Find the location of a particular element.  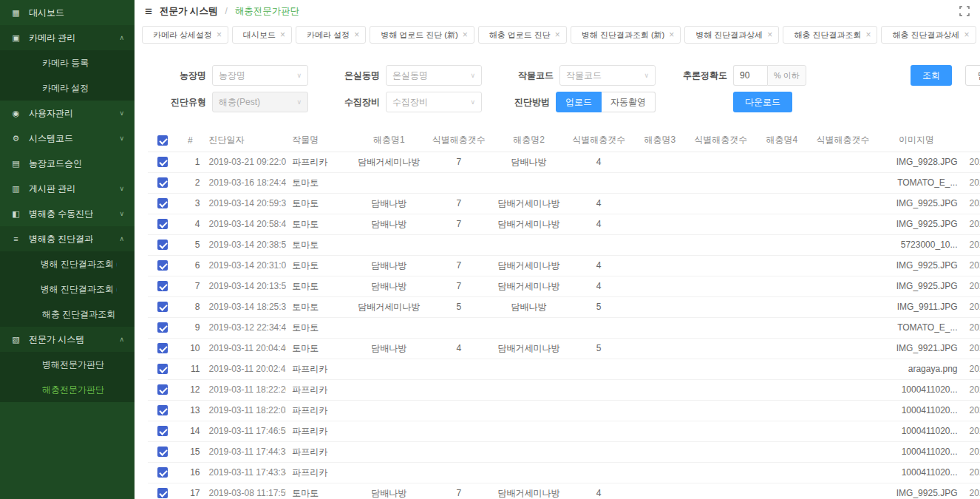

accuracy-input is located at coordinates (750, 75).